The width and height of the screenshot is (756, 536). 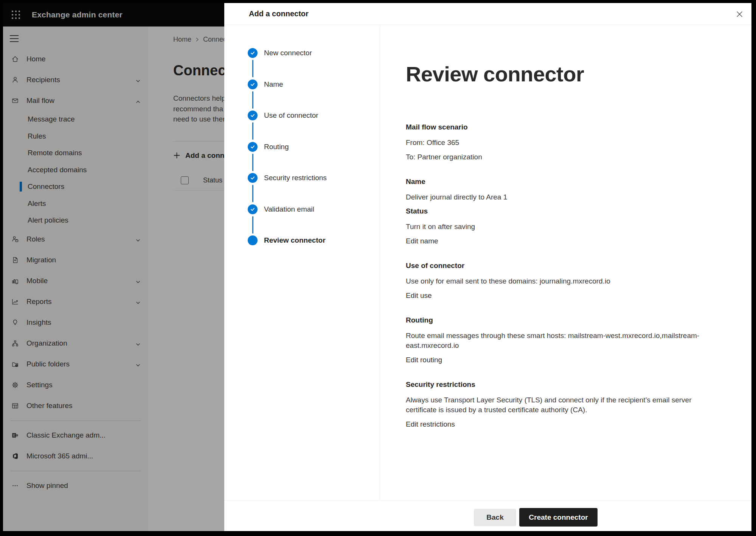 What do you see at coordinates (556, 197) in the screenshot?
I see `connector-name-value: Deliver journal directly to Area 1` at bounding box center [556, 197].